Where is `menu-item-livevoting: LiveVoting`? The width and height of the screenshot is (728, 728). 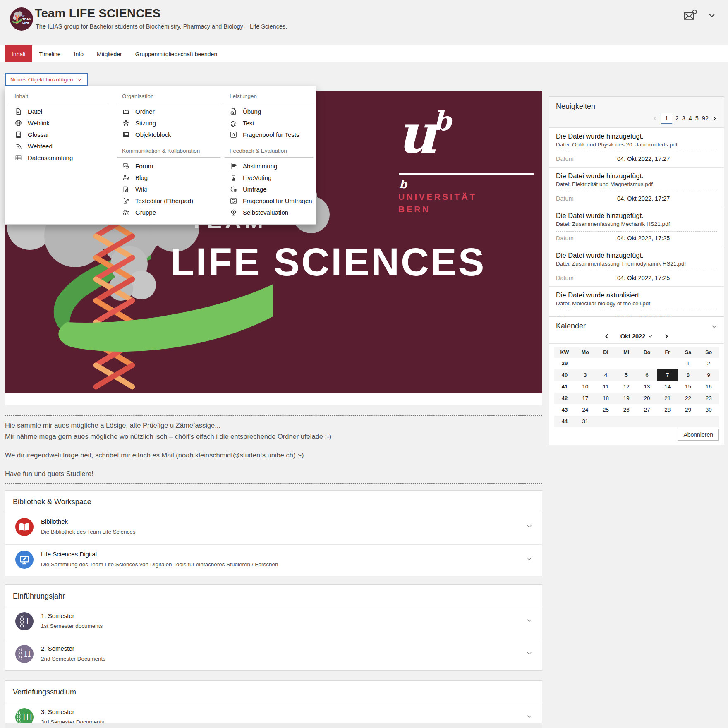 menu-item-livevoting: LiveVoting is located at coordinates (269, 178).